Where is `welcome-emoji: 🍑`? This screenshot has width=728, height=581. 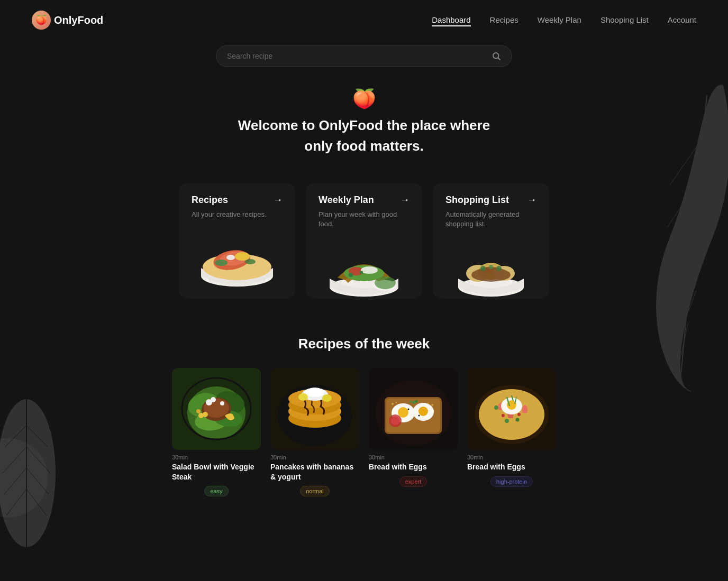 welcome-emoji: 🍑 is located at coordinates (364, 99).